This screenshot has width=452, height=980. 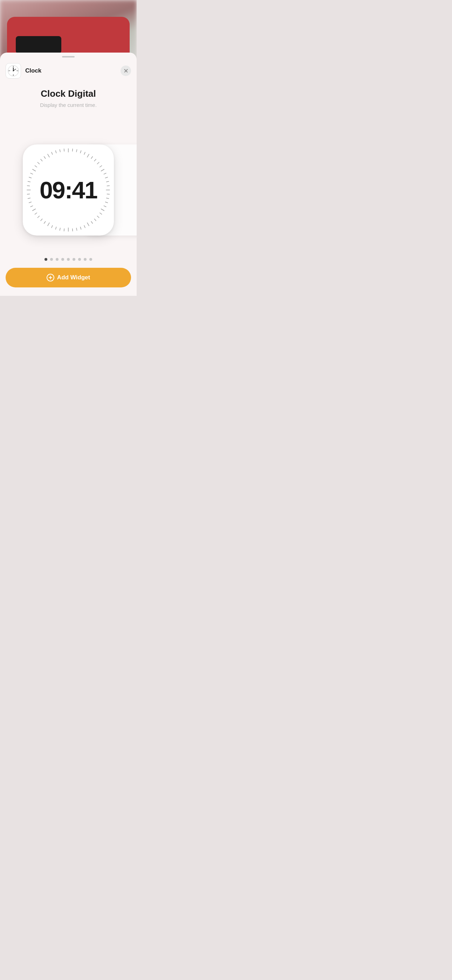 I want to click on widget-subtitle: Display the current time., so click(x=68, y=105).